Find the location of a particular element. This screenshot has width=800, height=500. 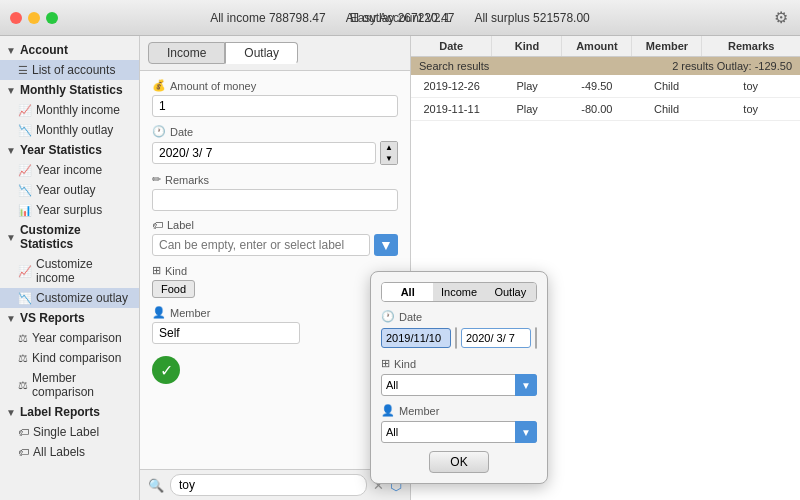

chart-icon: 📉 is located at coordinates (25, 190).